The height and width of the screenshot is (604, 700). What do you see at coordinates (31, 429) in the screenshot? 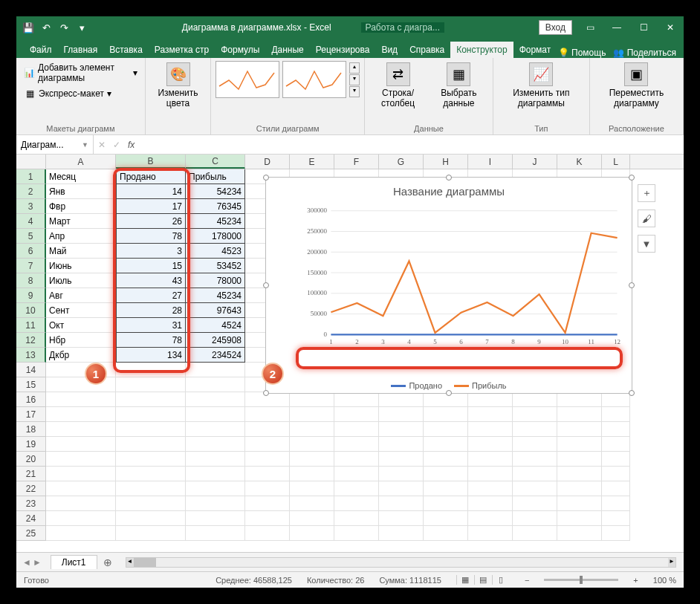
I see `row-header-18: 18` at bounding box center [31, 429].